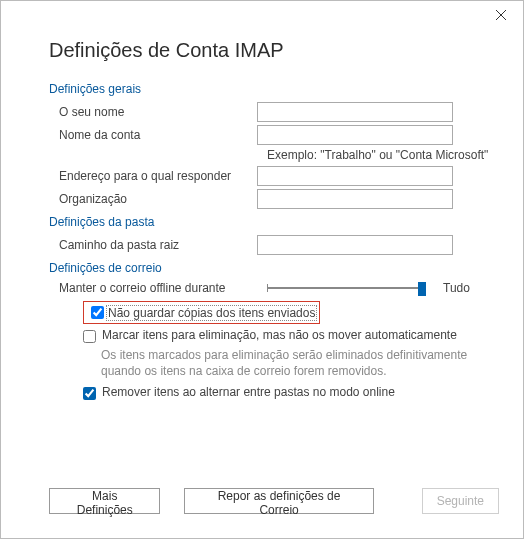 The width and height of the screenshot is (524, 539). I want to click on row-account-name: Nome da conta, so click(274, 135).